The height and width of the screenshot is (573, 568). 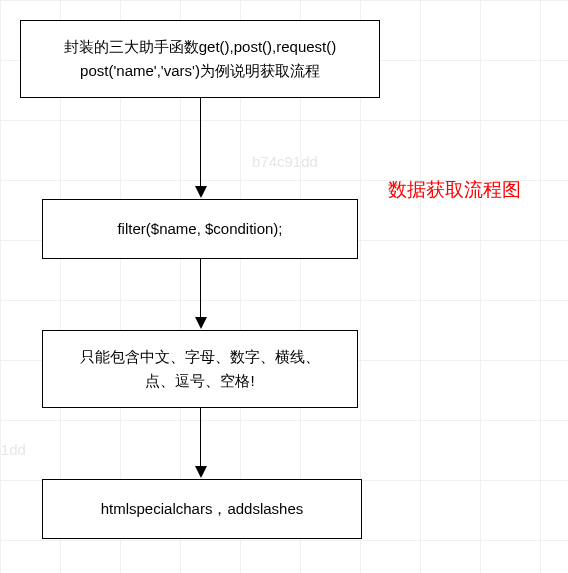 What do you see at coordinates (200, 357) in the screenshot?
I see `node-text: 只能包含中文、字母、数字、横线、` at bounding box center [200, 357].